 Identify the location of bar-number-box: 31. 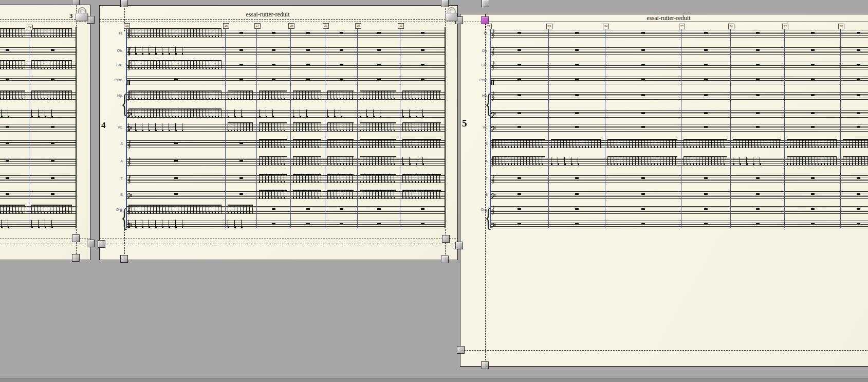
(401, 26).